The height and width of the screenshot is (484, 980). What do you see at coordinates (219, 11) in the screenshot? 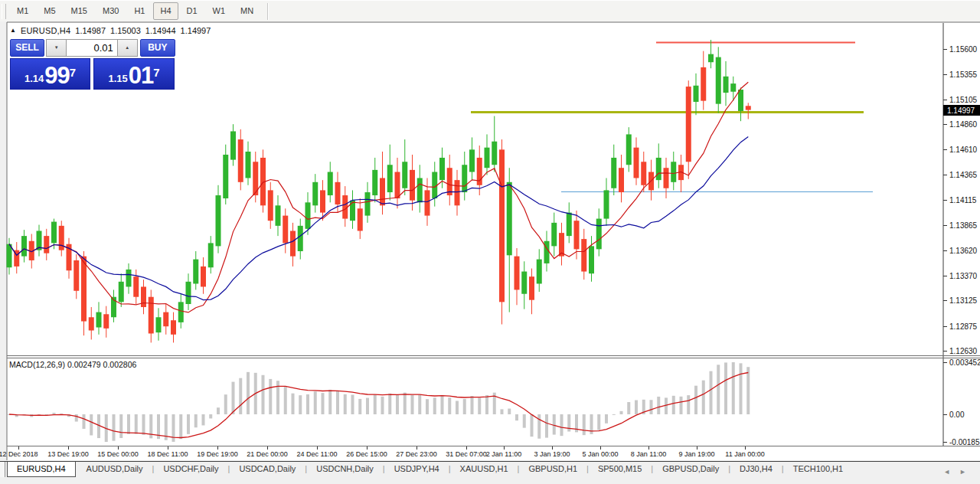
I see `timeframe-button-W1: W1` at bounding box center [219, 11].